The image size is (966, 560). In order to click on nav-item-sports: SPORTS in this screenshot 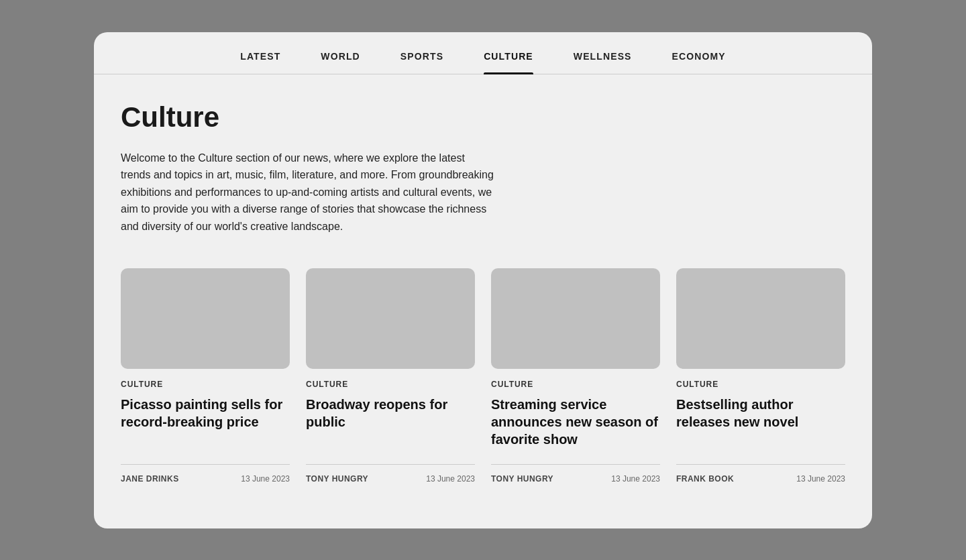, I will do `click(422, 62)`.